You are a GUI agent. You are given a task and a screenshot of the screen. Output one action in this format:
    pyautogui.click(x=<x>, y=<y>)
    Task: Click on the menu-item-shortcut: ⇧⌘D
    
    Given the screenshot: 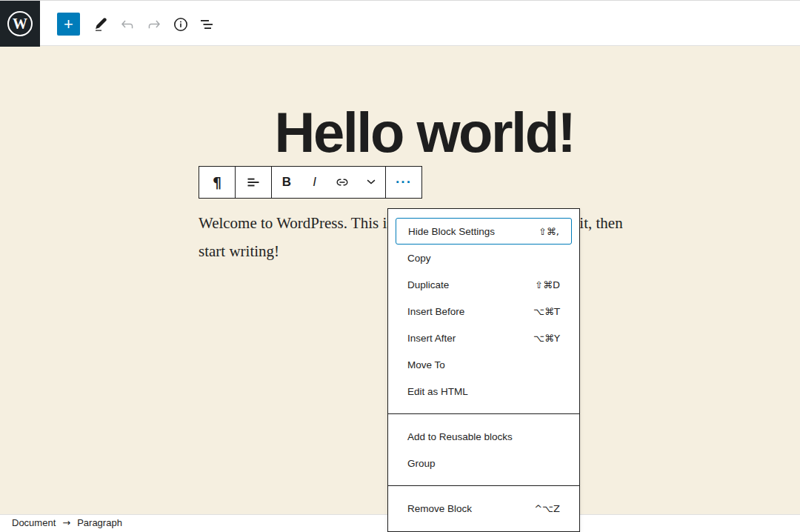 What is the action you would take?
    pyautogui.click(x=547, y=285)
    